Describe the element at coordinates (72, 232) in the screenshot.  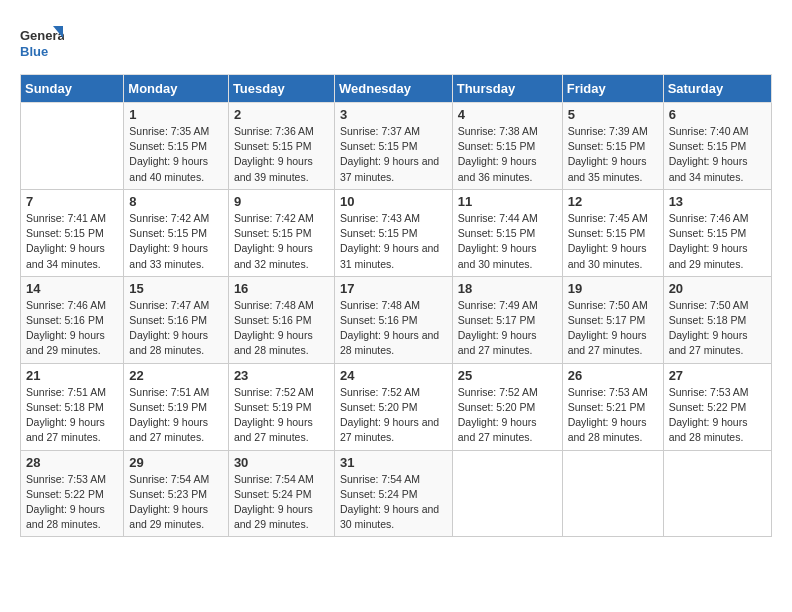
I see `day-cell: 7Sunrise: 7:41 AMSunset: 5:15 PMDaylight…` at that location.